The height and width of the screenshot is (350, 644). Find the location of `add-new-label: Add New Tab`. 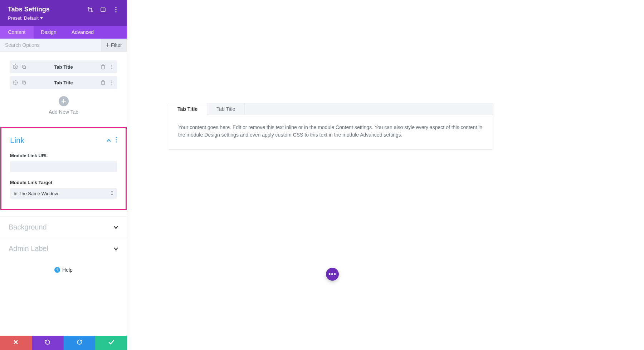

add-new-label: Add New Tab is located at coordinates (64, 112).